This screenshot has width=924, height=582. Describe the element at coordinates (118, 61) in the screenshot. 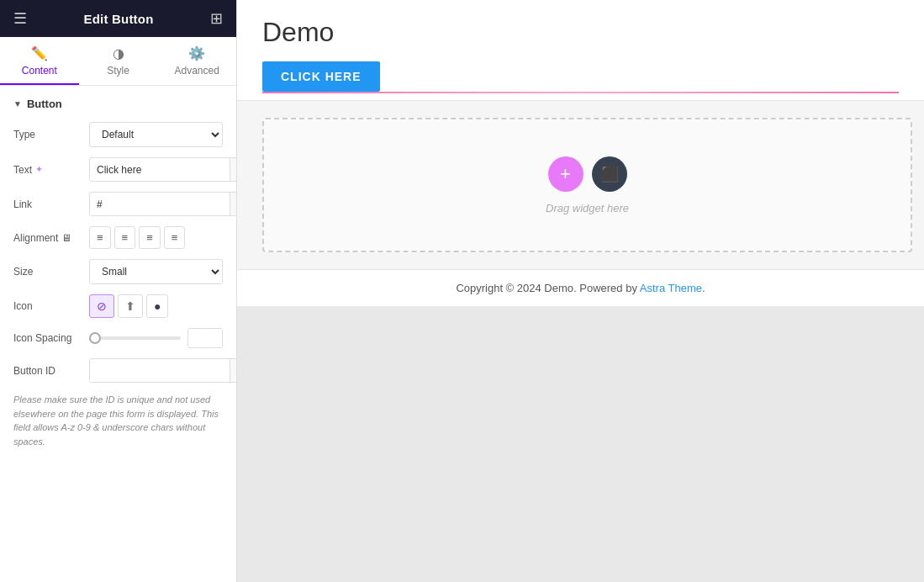

I see `tabs-row: ✏️ Content ◑ Style ⚙️ Advanced` at that location.